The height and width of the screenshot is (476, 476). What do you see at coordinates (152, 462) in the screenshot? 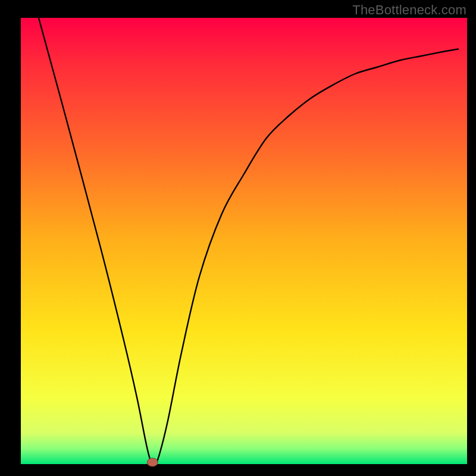
I see `optimal-point-marker` at bounding box center [152, 462].